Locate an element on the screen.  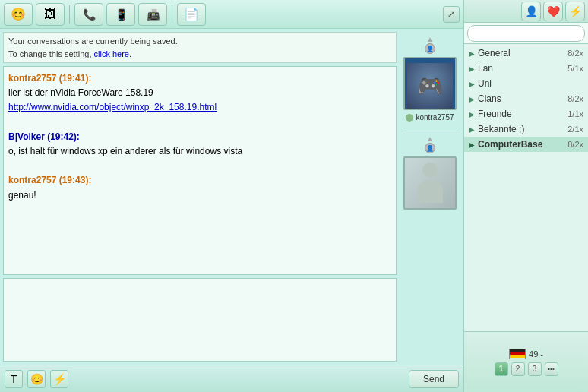
top-icon-1: 👤 is located at coordinates (531, 11).